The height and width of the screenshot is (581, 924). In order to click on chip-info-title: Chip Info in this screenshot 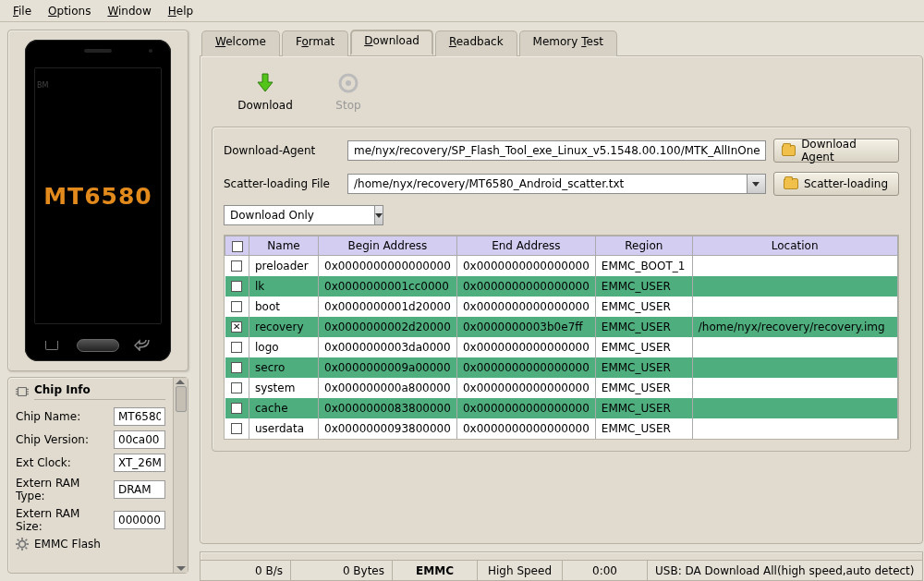, I will do `click(100, 392)`.